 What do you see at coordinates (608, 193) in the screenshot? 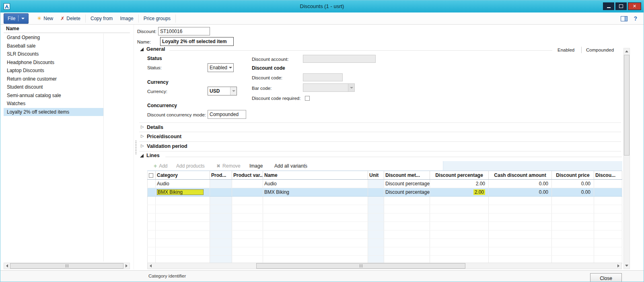
I see `cell-discount-cut` at bounding box center [608, 193].